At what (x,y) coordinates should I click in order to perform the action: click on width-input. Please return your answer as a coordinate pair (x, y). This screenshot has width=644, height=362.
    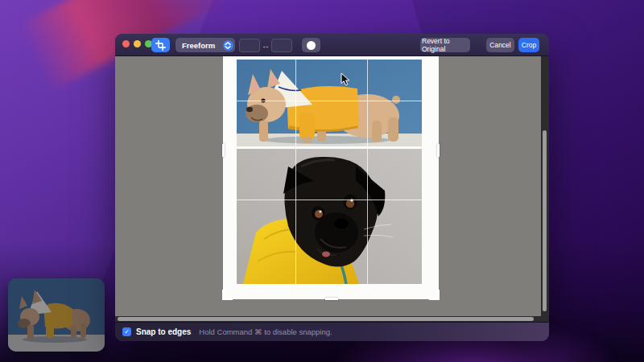
    Looking at the image, I should click on (250, 45).